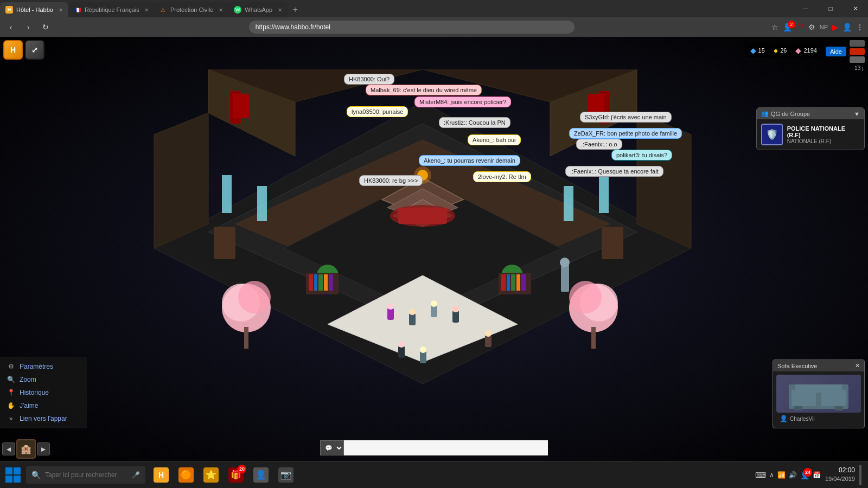 This screenshot has width=868, height=488. What do you see at coordinates (161, 475) in the screenshot?
I see `taskbar-app-habbo: H` at bounding box center [161, 475].